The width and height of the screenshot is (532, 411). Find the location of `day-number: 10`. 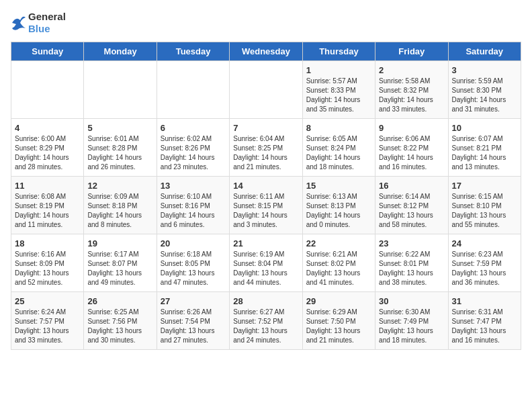

day-number: 10 is located at coordinates (485, 128).